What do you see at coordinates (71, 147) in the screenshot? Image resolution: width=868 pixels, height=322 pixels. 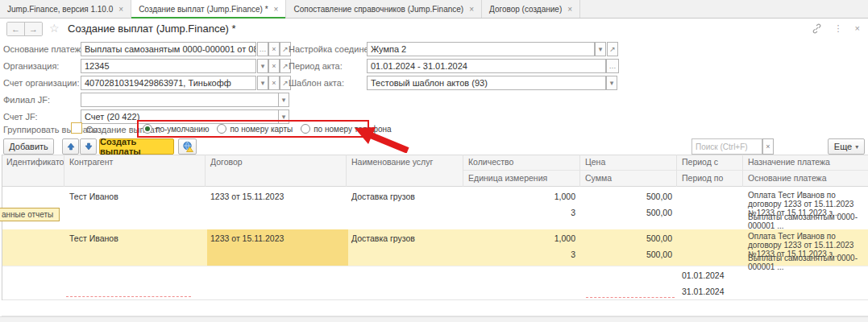 I see `arrow-up-icon` at bounding box center [71, 147].